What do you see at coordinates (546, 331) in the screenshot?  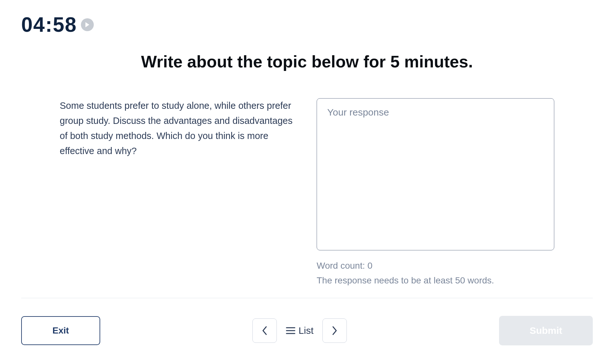 I see `submit-button-label: Submit` at bounding box center [546, 331].